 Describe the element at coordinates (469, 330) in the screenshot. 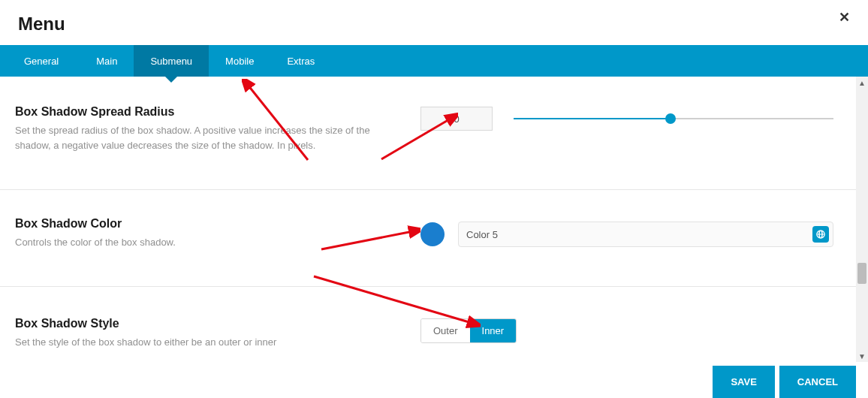

I see `style-toggle: Outer Inner` at that location.